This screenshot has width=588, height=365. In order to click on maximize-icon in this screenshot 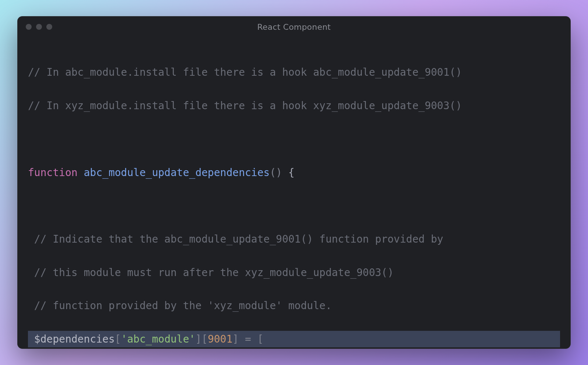, I will do `click(49, 27)`.